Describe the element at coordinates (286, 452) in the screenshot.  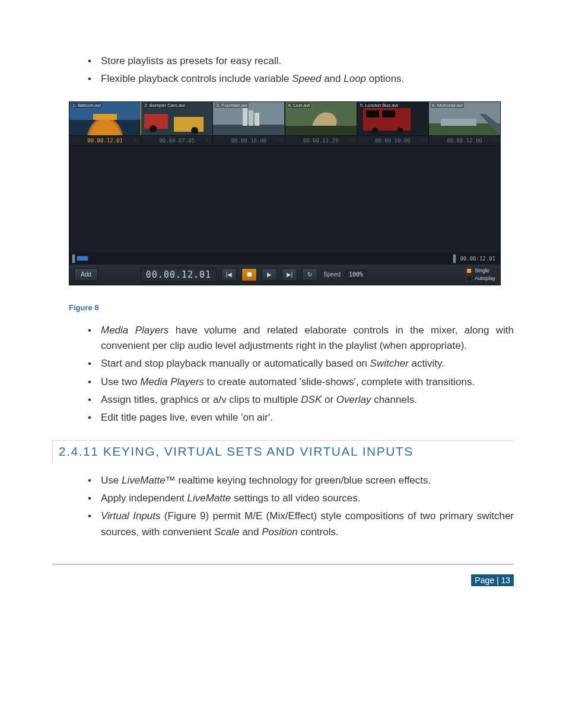
I see `section-heading: 2.4.11 KEYING, VIRTUAL SETS AND VIRTUAL …` at that location.